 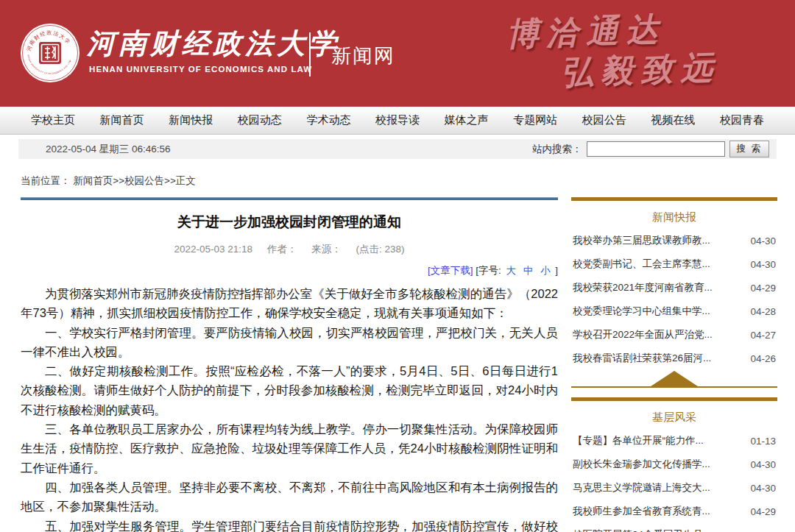 What do you see at coordinates (674, 488) in the screenshot?
I see `list-item: 马克思主义学院邀请上海交大... 04-30` at bounding box center [674, 488].